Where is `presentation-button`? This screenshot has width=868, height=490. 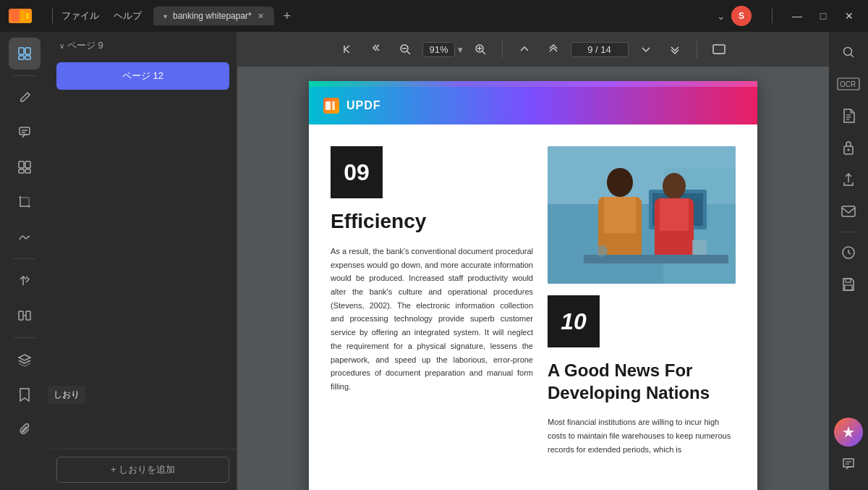 presentation-button is located at coordinates (719, 49).